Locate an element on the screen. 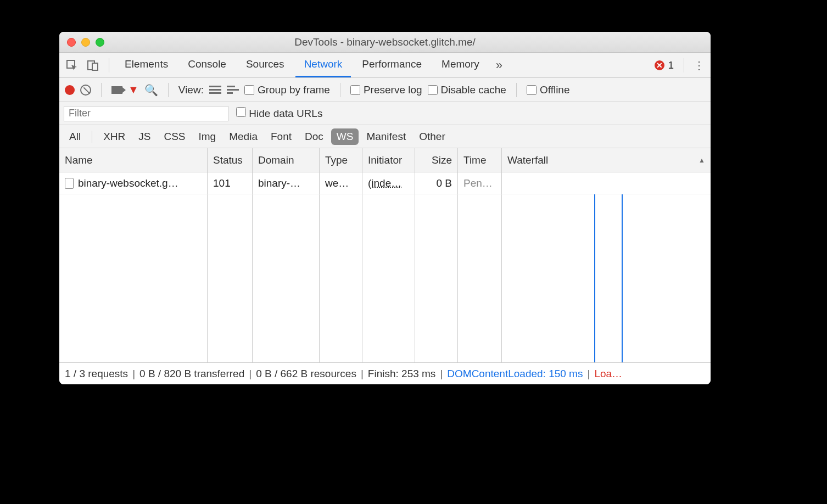 The width and height of the screenshot is (827, 504). offline-label: Offline is located at coordinates (555, 90).